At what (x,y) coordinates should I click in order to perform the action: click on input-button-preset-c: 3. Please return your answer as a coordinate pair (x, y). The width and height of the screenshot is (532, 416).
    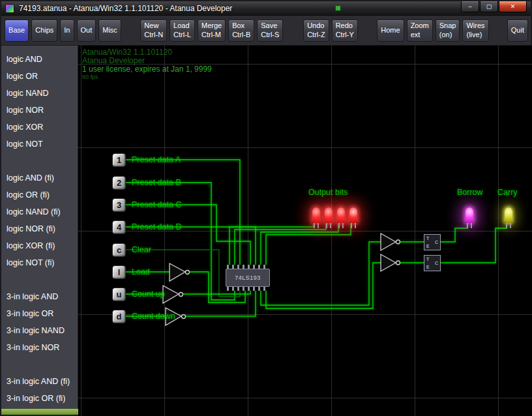
    Looking at the image, I should click on (119, 205).